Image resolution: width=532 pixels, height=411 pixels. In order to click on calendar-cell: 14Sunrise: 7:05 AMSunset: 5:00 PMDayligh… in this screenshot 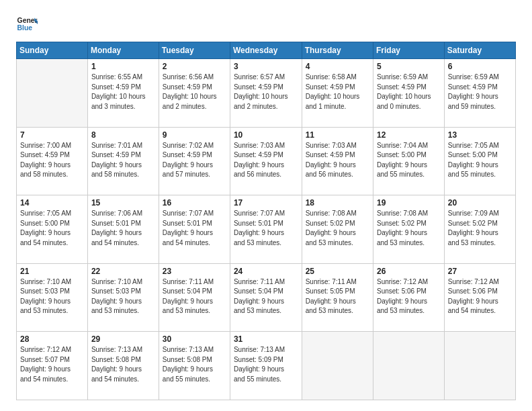, I will do `click(52, 230)`.